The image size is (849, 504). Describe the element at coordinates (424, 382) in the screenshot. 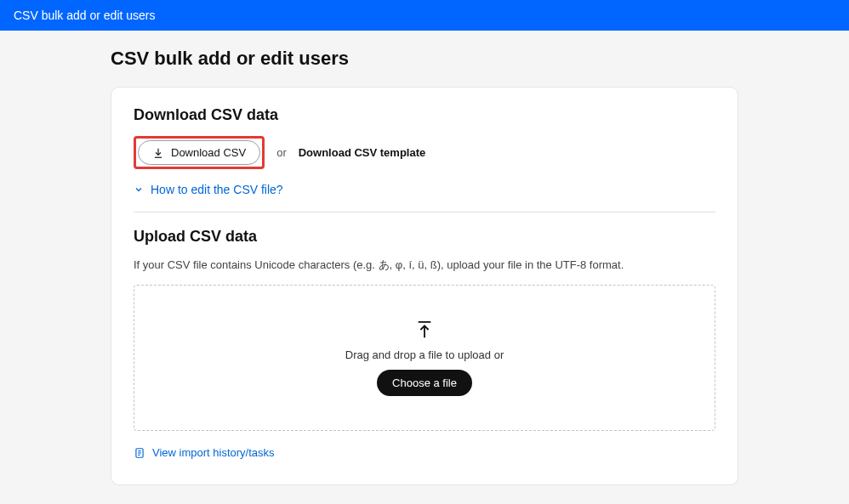

I see `choose-file-label: Choose a file` at that location.